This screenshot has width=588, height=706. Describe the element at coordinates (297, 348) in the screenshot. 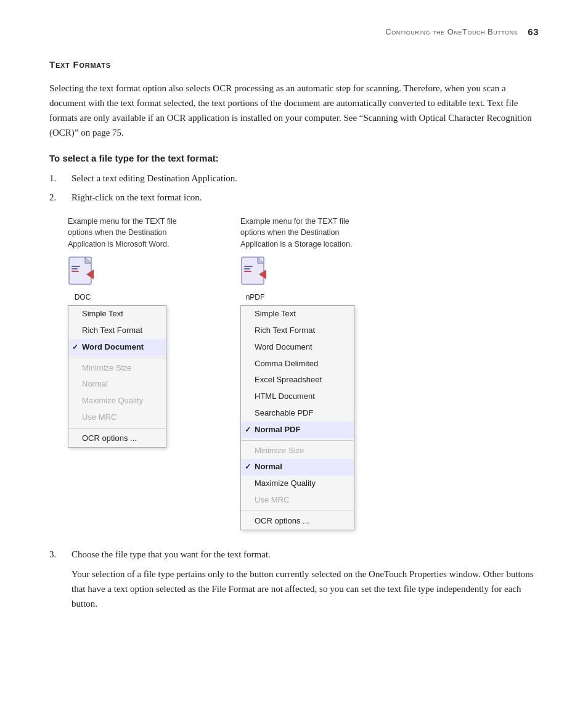

I see `menu-item-word-doc-2: Word Document` at that location.